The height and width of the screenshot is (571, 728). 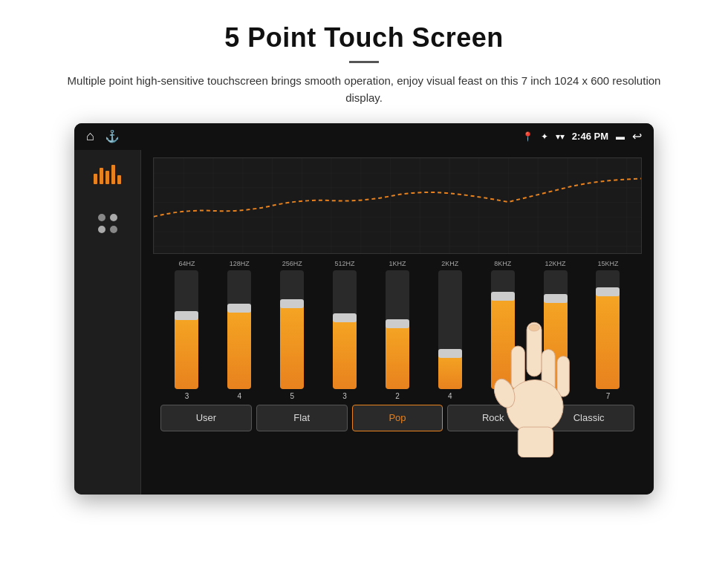 What do you see at coordinates (239, 330) in the screenshot?
I see `slider-col-128hz: 128HZ4` at bounding box center [239, 330].